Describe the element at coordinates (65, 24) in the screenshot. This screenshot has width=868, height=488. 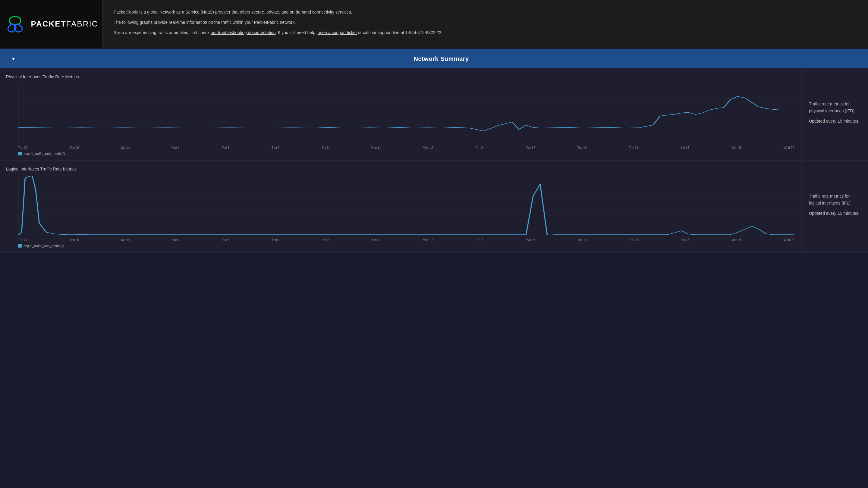
I see `logo-text: PACKETFABRIC` at that location.